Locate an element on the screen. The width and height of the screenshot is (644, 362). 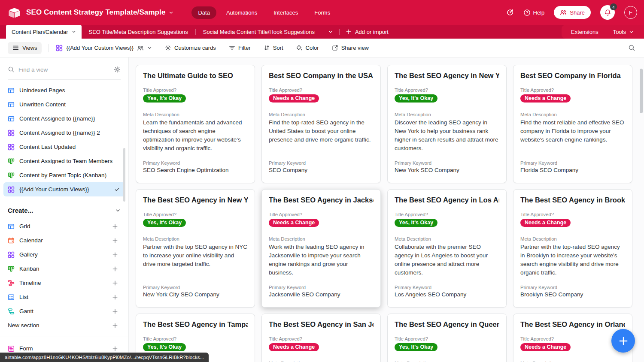
sidebar-view-content-last-updated: Content Last Updated is located at coordinates (64, 147).